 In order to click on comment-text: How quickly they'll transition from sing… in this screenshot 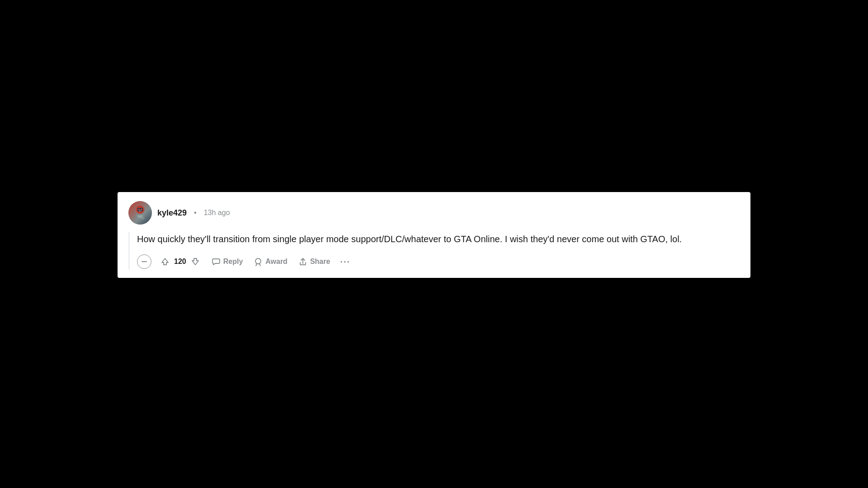, I will do `click(439, 239)`.